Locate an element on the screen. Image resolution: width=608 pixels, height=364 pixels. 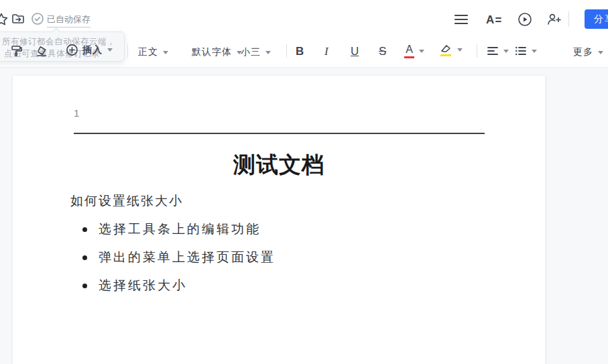
list-item: 弹出的菜单上选择页面设置 is located at coordinates (179, 257).